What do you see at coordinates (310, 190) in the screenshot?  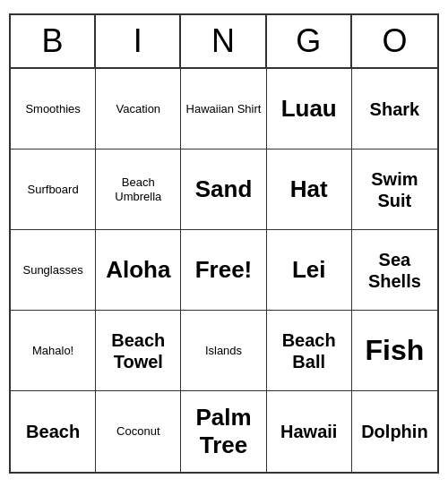 I see `bingo-cell-8: Hat` at bounding box center [310, 190].